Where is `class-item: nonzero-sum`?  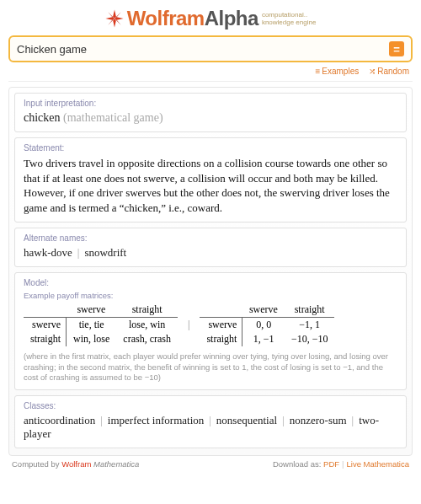
class-item: nonzero-sum is located at coordinates (318, 420).